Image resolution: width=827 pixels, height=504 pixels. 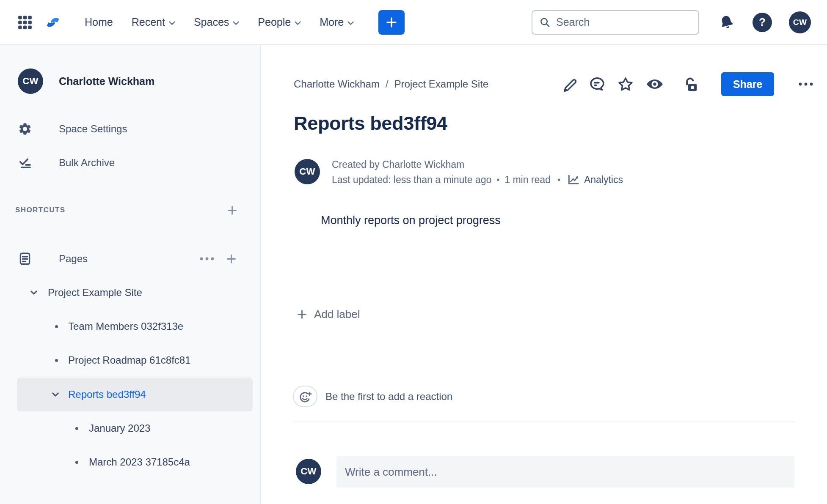 What do you see at coordinates (148, 22) in the screenshot?
I see `nav-label: Recent` at bounding box center [148, 22].